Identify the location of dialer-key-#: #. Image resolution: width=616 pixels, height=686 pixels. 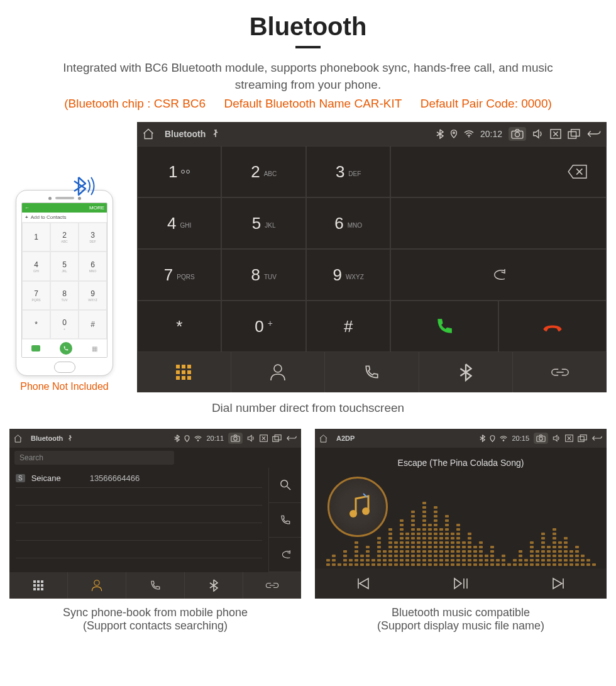
(348, 326).